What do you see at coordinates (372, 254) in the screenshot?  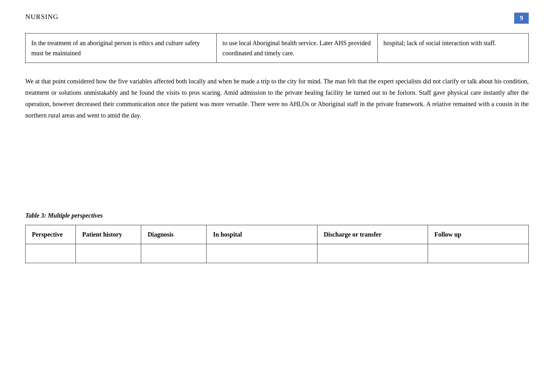 I see `table3-cell-discharge` at bounding box center [372, 254].